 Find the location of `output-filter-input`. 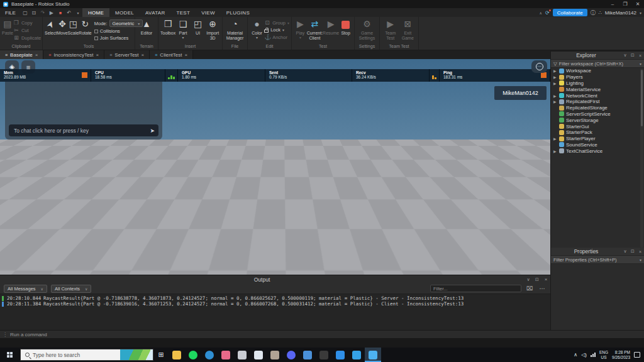

output-filter-input is located at coordinates (475, 288).